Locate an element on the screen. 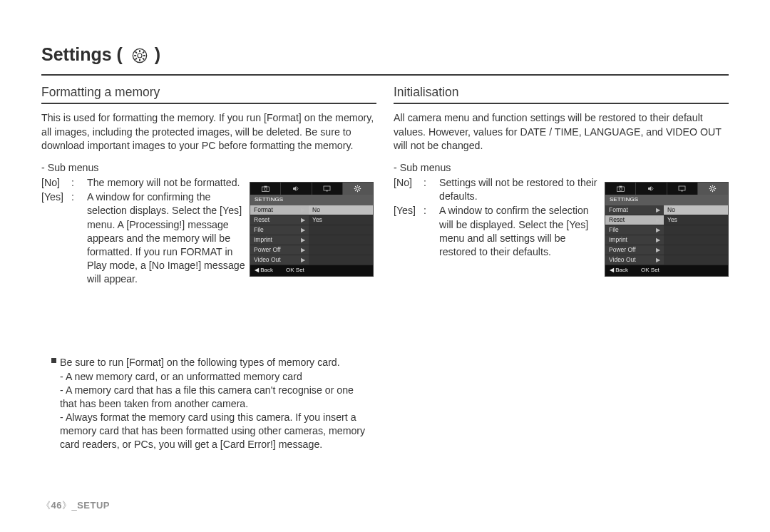 The width and height of the screenshot is (770, 532). page-title-prefix: Settings ( is located at coordinates (84, 54).